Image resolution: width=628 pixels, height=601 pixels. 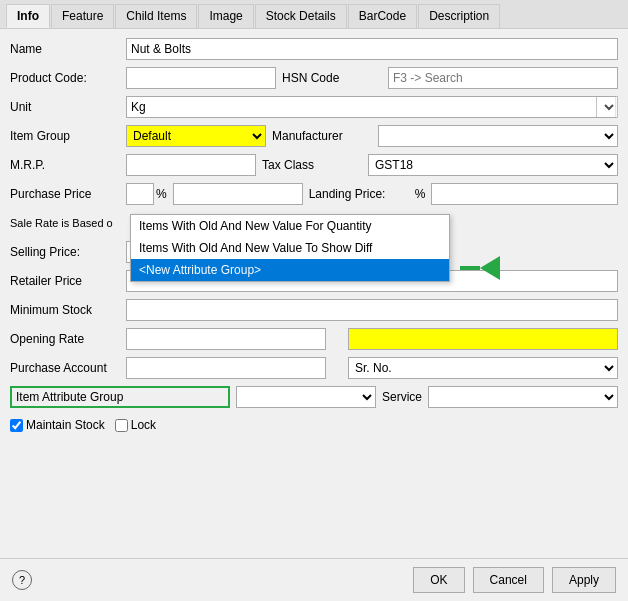 I want to click on hsn-input, so click(x=503, y=78).